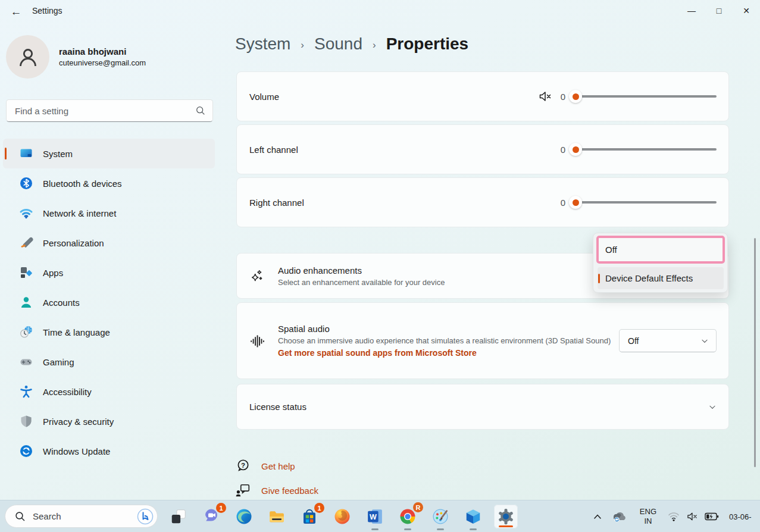 This screenshot has width=760, height=532. What do you see at coordinates (755, 352) in the screenshot?
I see `scrollbar` at bounding box center [755, 352].